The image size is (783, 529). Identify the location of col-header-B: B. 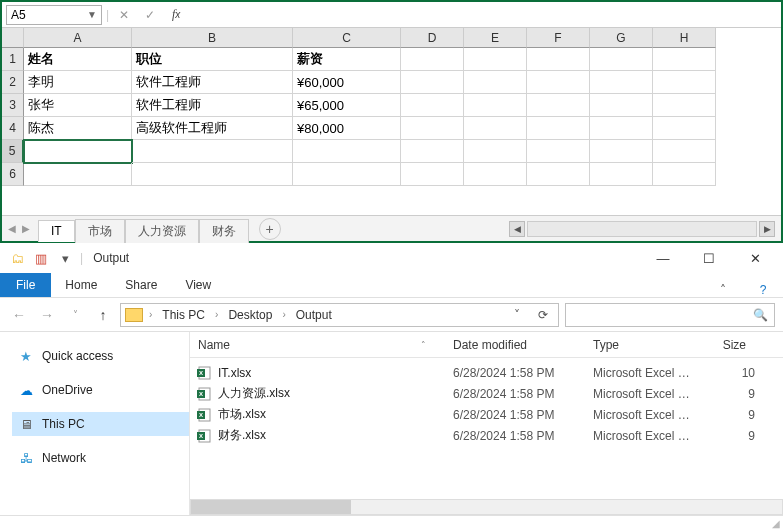
(212, 38).